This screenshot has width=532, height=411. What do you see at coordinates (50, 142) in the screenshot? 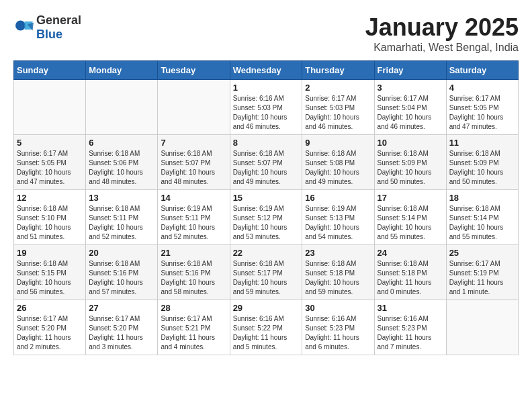
I see `day-number: 5` at bounding box center [50, 142].